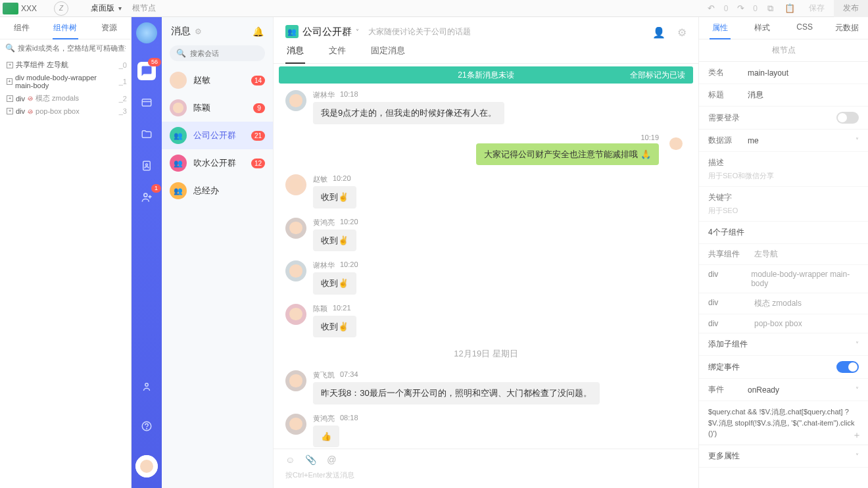  Describe the element at coordinates (434, 9) in the screenshot. I see `top-toolbar: XXX Z 桌面版 根节点 ↶ 0 ↷ 0 ⧉ 📋 保存 发布` at that location.